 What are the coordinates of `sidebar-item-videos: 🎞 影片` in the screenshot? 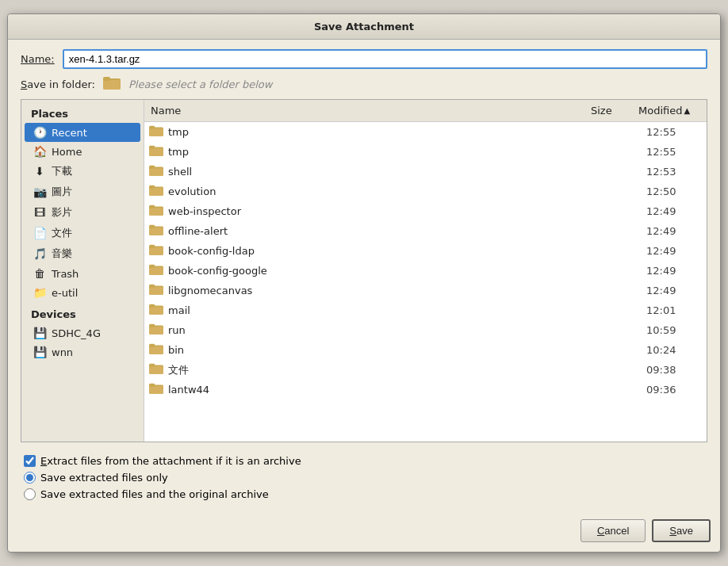 It's located at (82, 212).